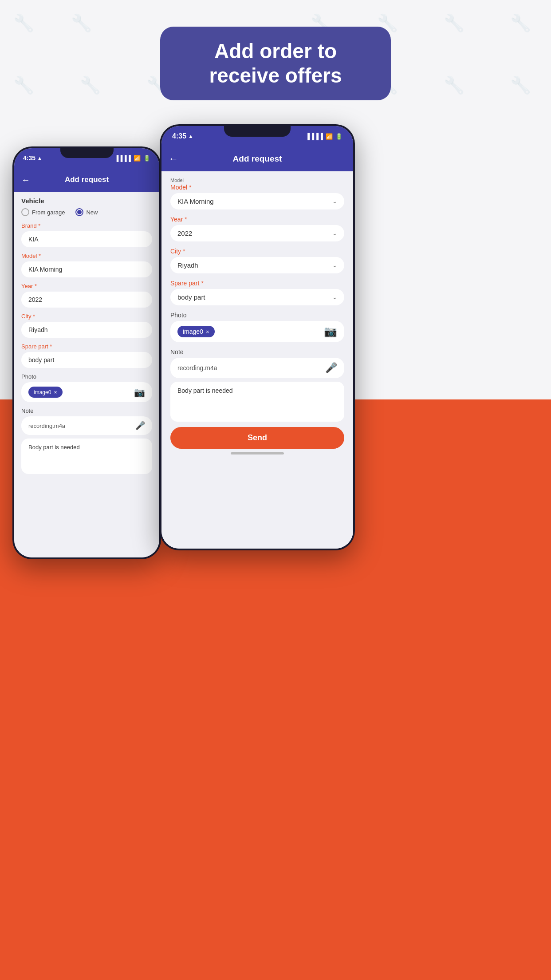  What do you see at coordinates (139, 392) in the screenshot?
I see `camera-icon-1: 📷` at bounding box center [139, 392].